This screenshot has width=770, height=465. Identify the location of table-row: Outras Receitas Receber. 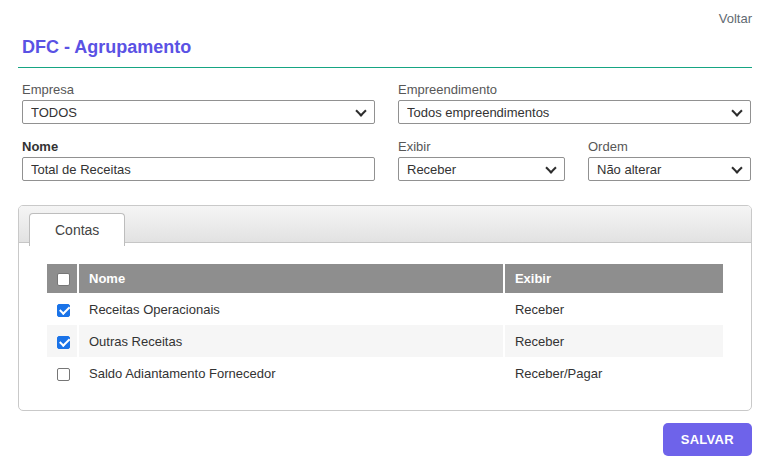
(385, 341).